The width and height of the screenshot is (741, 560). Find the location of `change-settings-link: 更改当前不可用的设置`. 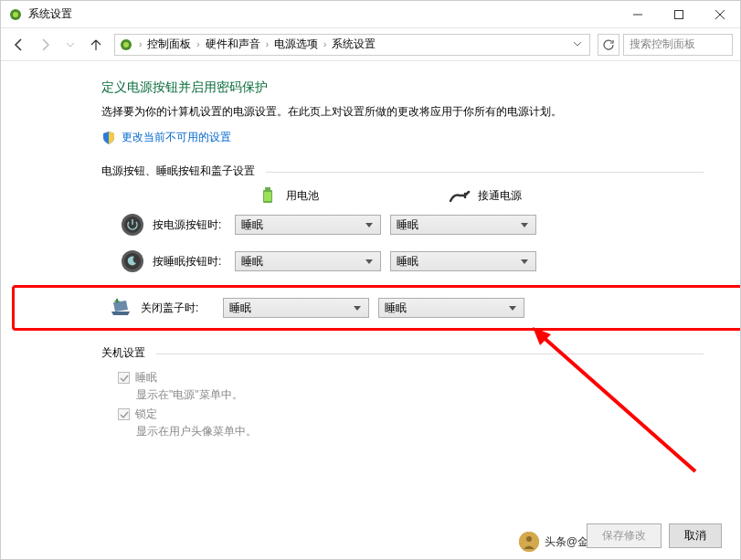

change-settings-link: 更改当前不可用的设置 is located at coordinates (402, 137).